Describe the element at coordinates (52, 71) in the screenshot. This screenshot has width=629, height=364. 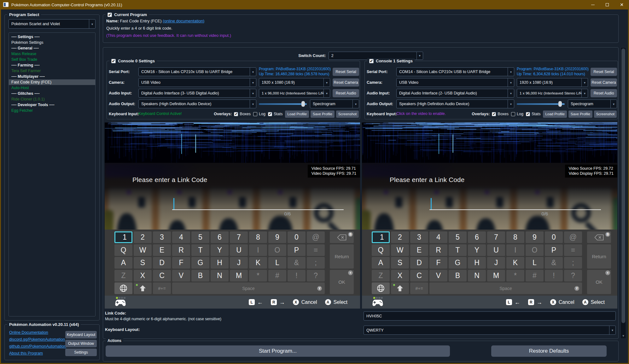
I see `sidebar-item: Tera Self Farmer` at that location.